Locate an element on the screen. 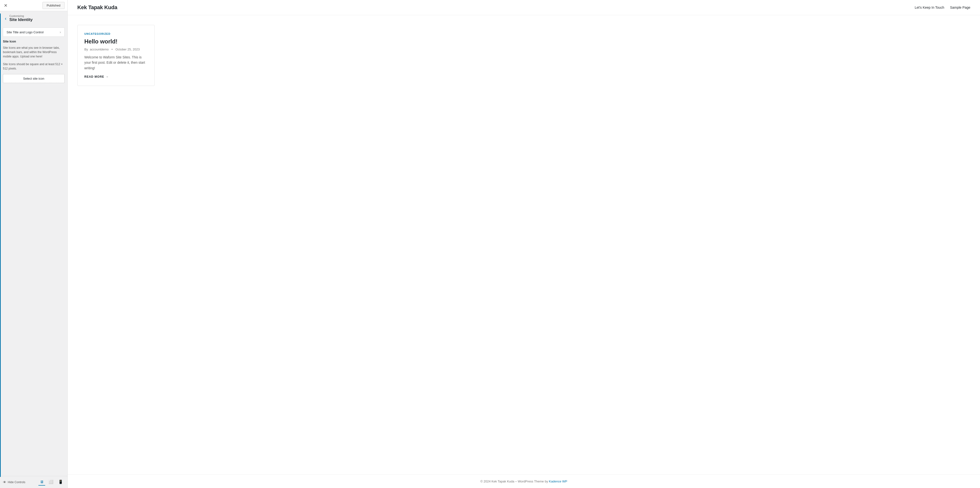  site-icon-desc-2: Site Icons should be square and at least… is located at coordinates (34, 66).